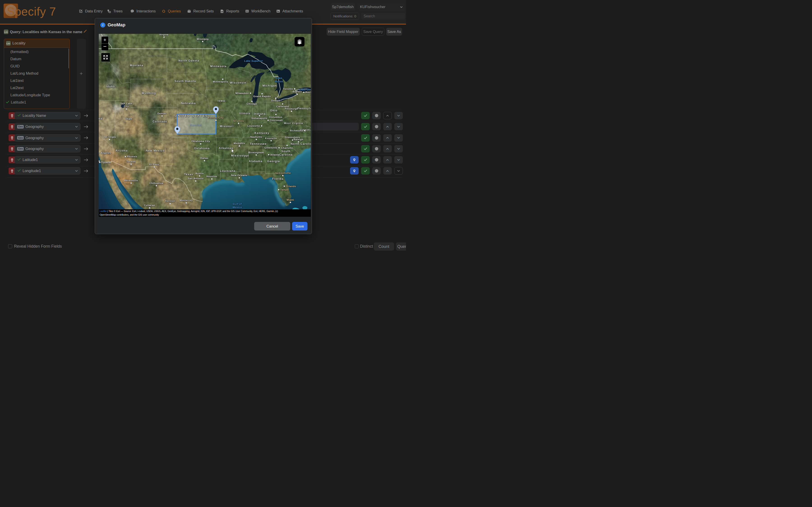 This screenshot has width=812, height=507. I want to click on svg-text: Texas, so click(189, 174).